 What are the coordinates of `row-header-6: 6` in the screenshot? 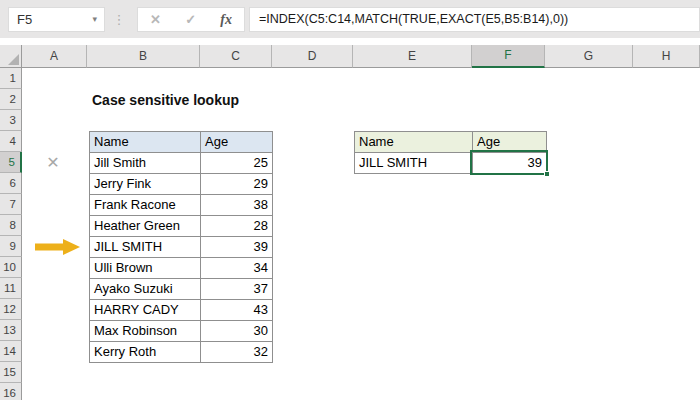 It's located at (11, 184).